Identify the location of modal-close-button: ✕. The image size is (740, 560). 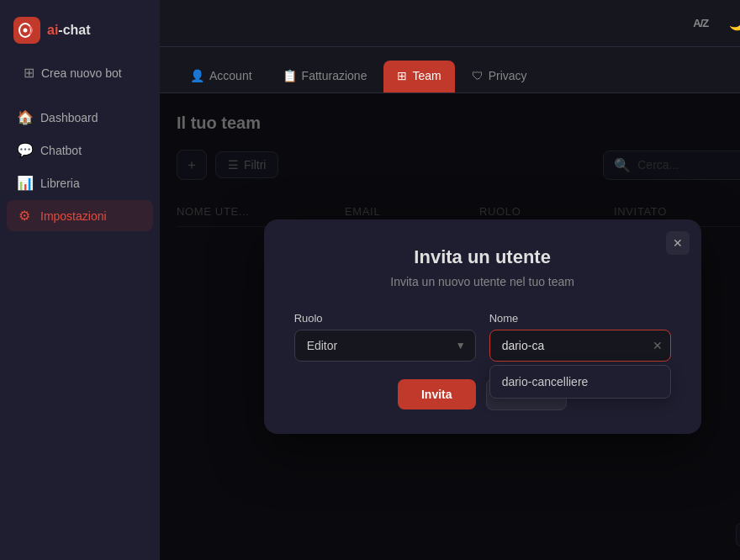
(678, 243).